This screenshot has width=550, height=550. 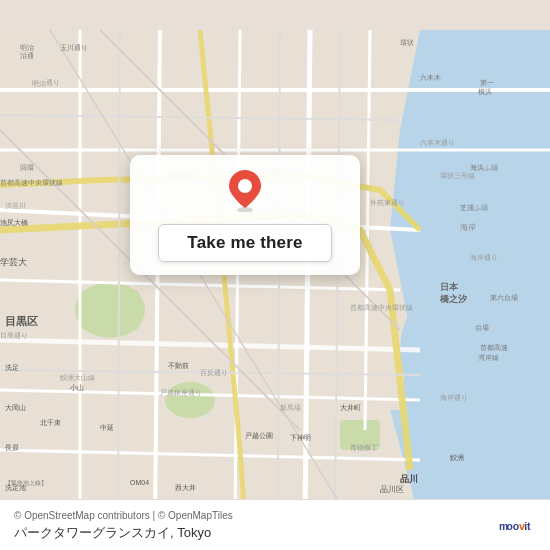 What do you see at coordinates (457, 458) in the screenshot?
I see `svg-text: 鮫洲` at bounding box center [457, 458].